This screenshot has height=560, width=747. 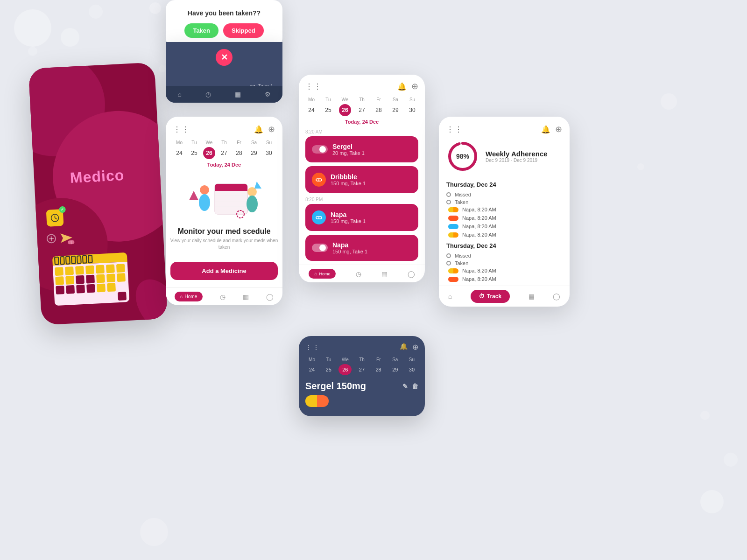 What do you see at coordinates (313, 347) in the screenshot?
I see `detail-menu-icon: ⋮⋮` at bounding box center [313, 347].